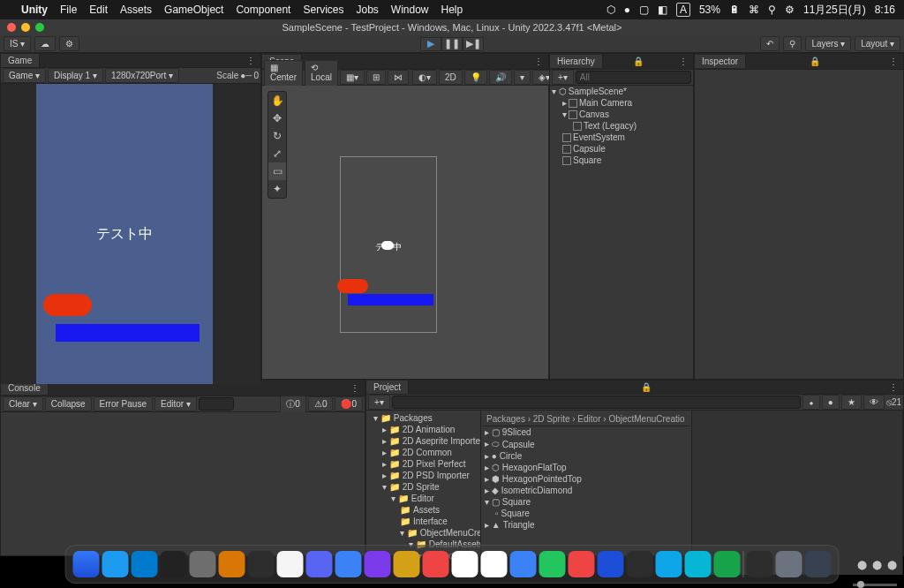 This screenshot has width=904, height=588. What do you see at coordinates (770, 44) in the screenshot?
I see `undo-history-button: ↶` at bounding box center [770, 44].